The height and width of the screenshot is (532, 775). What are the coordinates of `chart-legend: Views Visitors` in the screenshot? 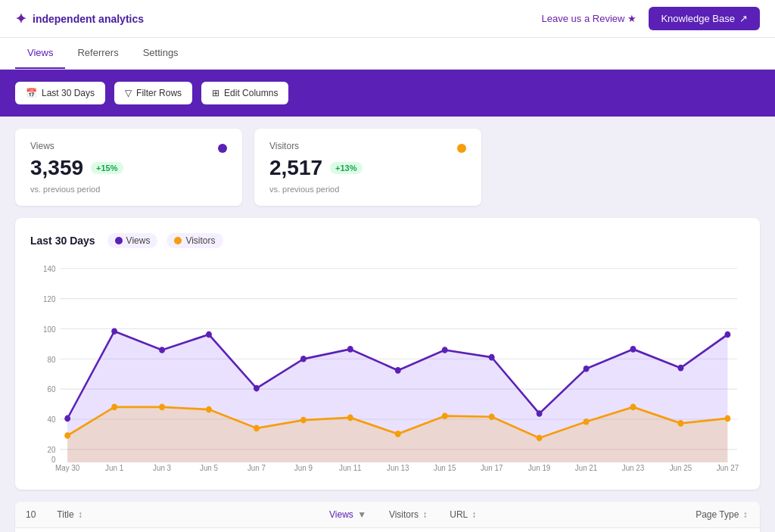 It's located at (165, 241).